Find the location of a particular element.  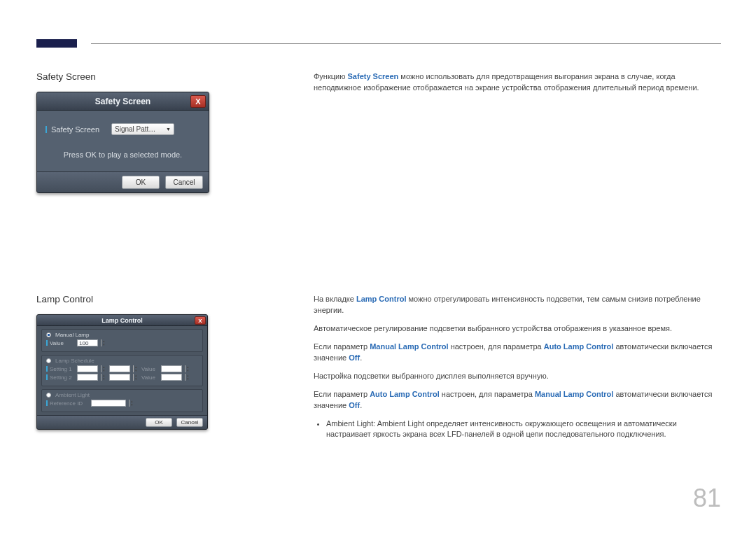

ambient-light-group: Ambient Light Reference ID ▴▾ is located at coordinates (122, 400).